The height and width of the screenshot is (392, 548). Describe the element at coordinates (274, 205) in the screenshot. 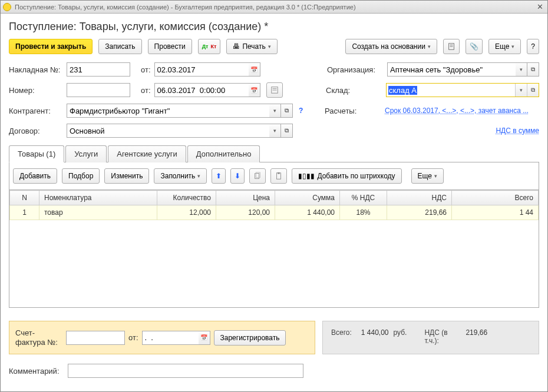

I see `goods-table: N Номенклатура Количество Цена Сумма % Н…` at that location.